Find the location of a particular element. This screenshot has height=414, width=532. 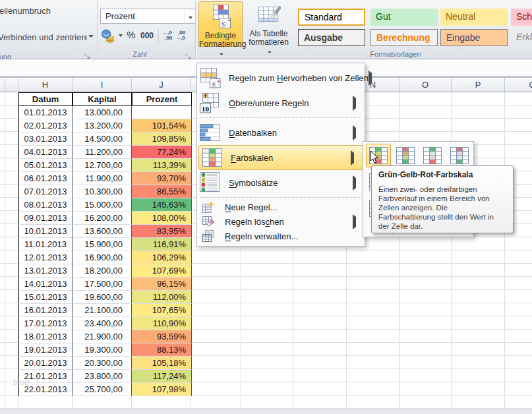

cell-kapital: 15.900,00 is located at coordinates (102, 245).